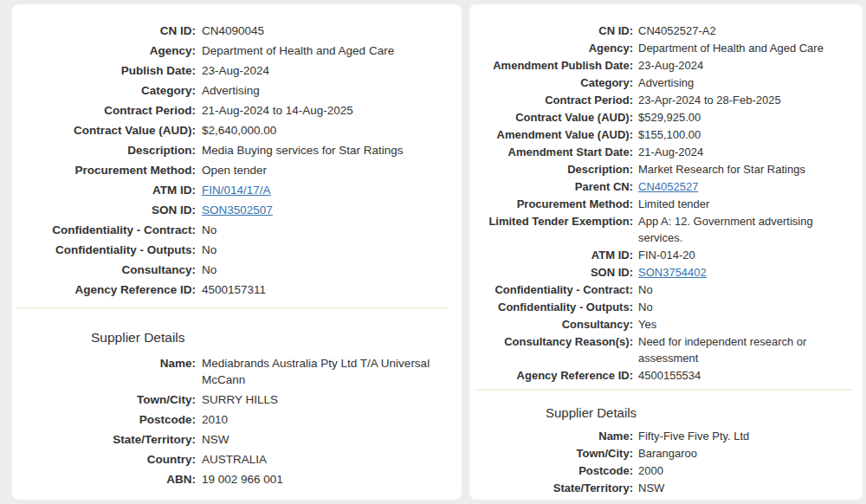 This screenshot has height=504, width=866. I want to click on field-value: 2010, so click(327, 419).